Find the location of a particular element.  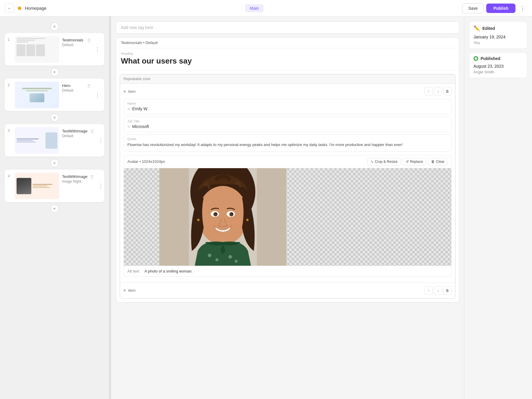

quote-value: Flowrise has revolutionized my workday! … is located at coordinates (288, 145).